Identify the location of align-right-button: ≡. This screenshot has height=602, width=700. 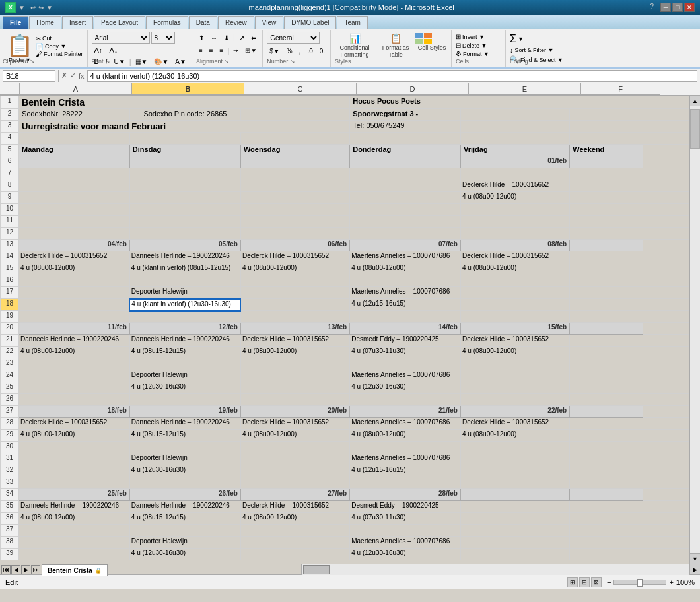
(222, 50).